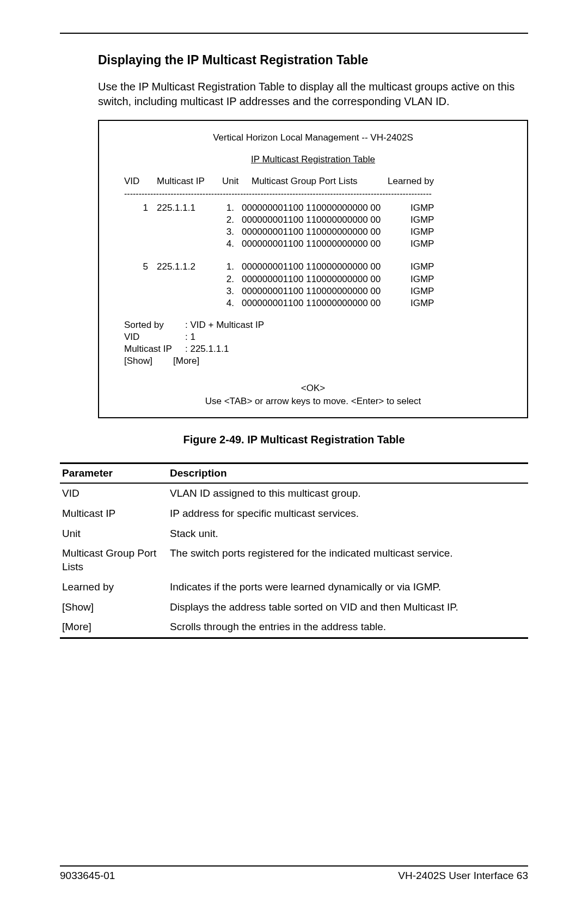 This screenshot has height=909, width=588. I want to click on table-row: Multicast IPIP address for specific mult…, so click(294, 514).